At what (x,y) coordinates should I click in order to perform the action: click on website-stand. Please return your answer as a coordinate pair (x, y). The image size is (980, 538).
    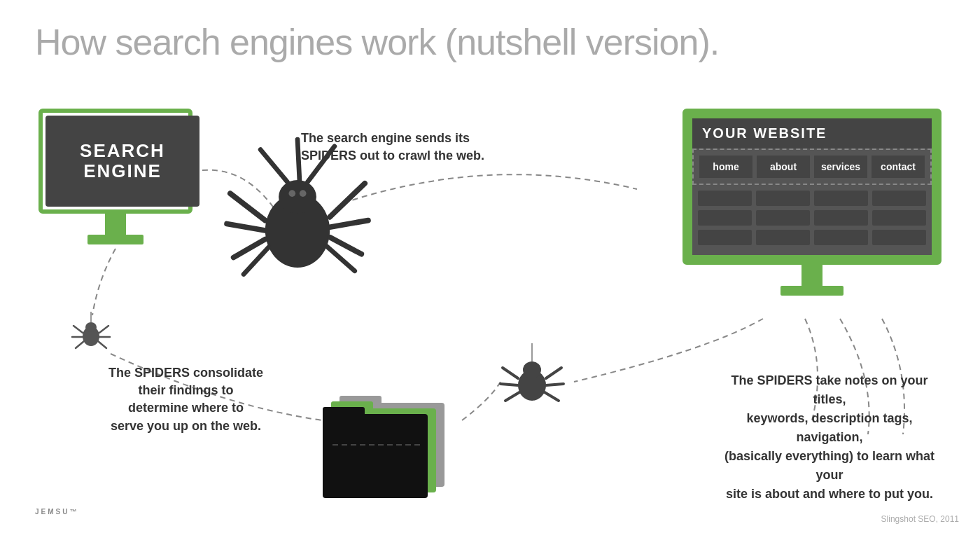
    Looking at the image, I should click on (812, 275).